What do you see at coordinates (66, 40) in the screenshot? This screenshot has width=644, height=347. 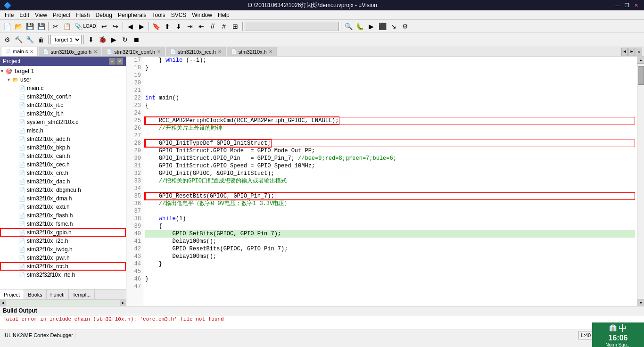 I see `target-select: Target 1` at bounding box center [66, 40].